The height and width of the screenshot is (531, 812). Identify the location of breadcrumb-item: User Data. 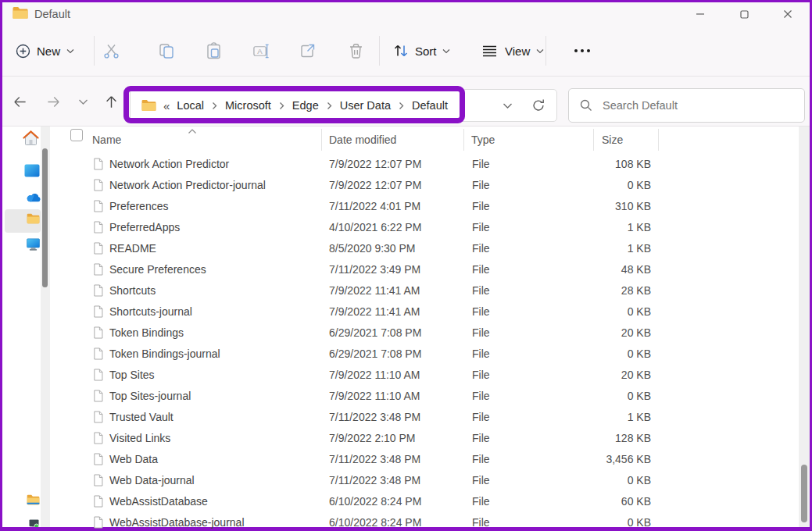
(366, 105).